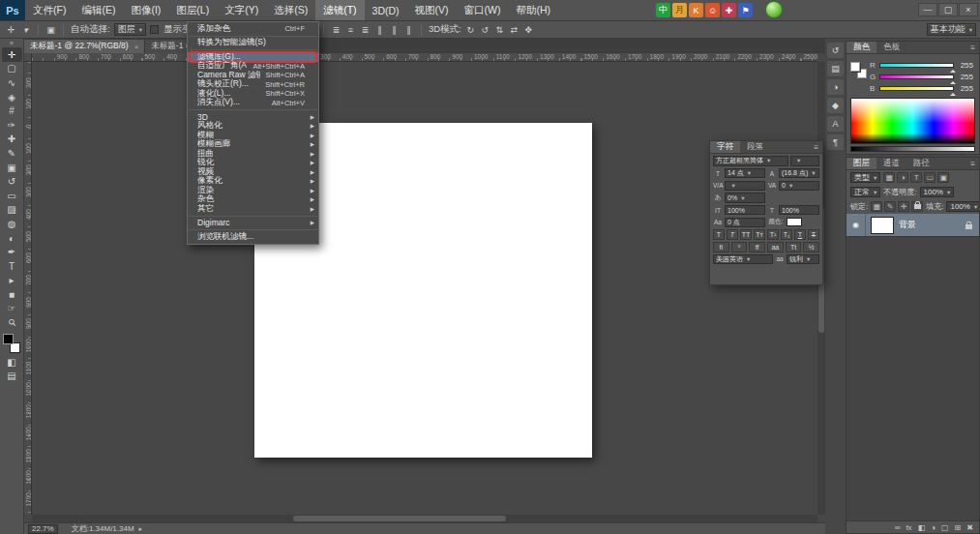 The height and width of the screenshot is (534, 980). Describe the element at coordinates (253, 223) in the screenshot. I see `filter-menu-item: Digimarc▶` at that location.